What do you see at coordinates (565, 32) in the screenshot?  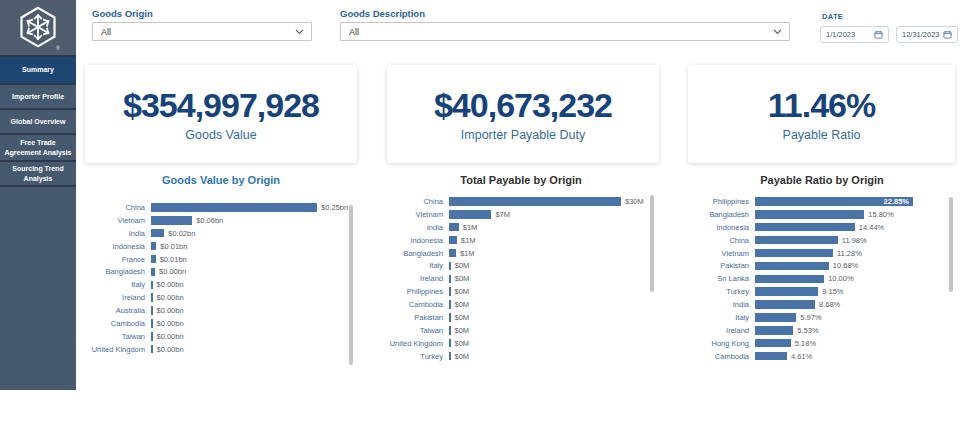 I see `goods-description-dropdown: All` at bounding box center [565, 32].